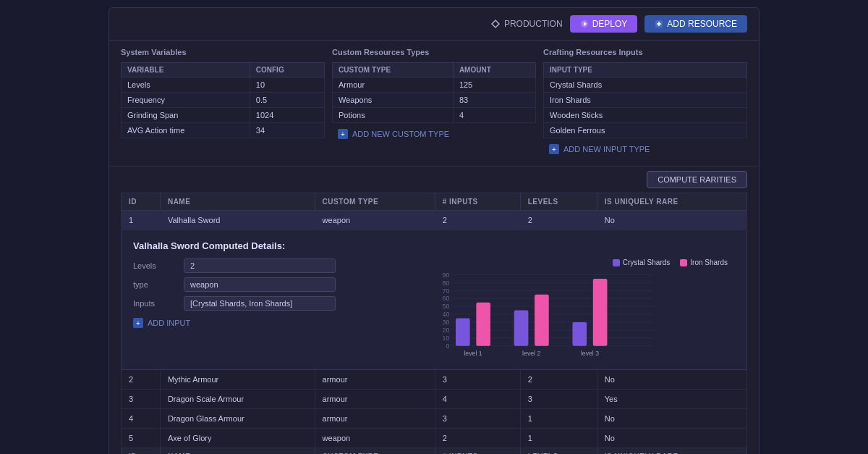  Describe the element at coordinates (186, 100) in the screenshot. I see `variable-cell: Frequency` at that location.